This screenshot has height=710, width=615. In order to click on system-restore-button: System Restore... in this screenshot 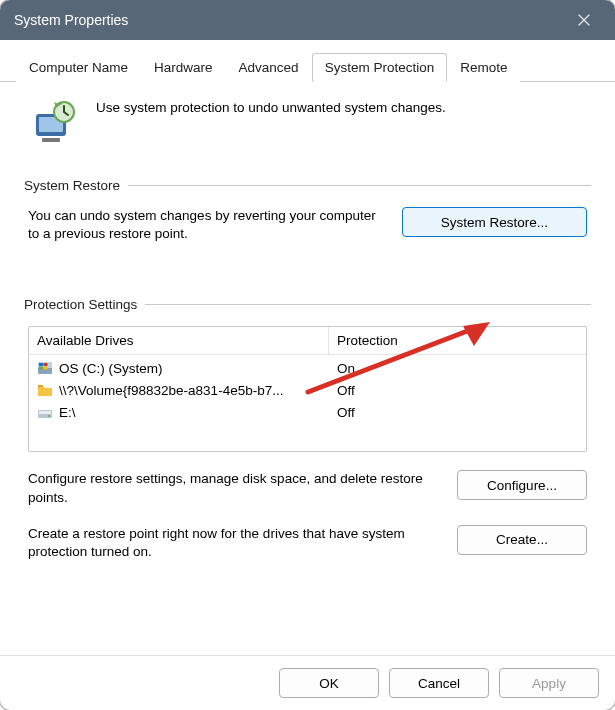, I will do `click(494, 222)`.